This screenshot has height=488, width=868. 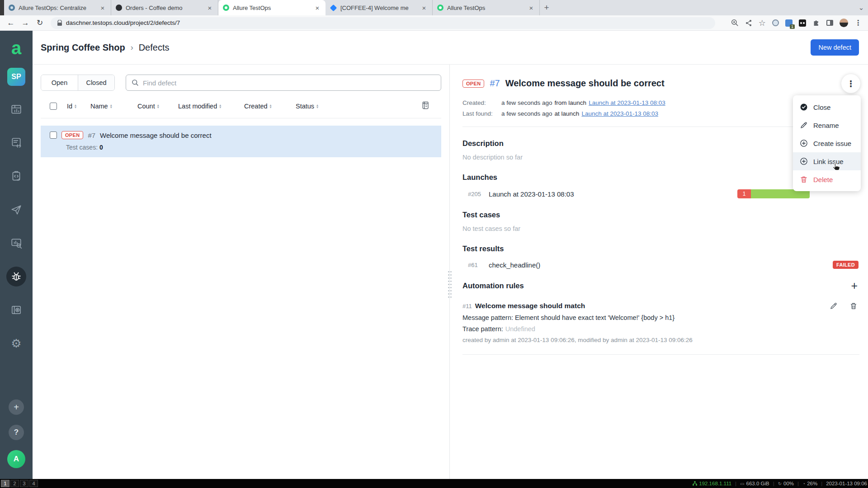 What do you see at coordinates (858, 23) in the screenshot?
I see `browser-menu-icon` at bounding box center [858, 23].